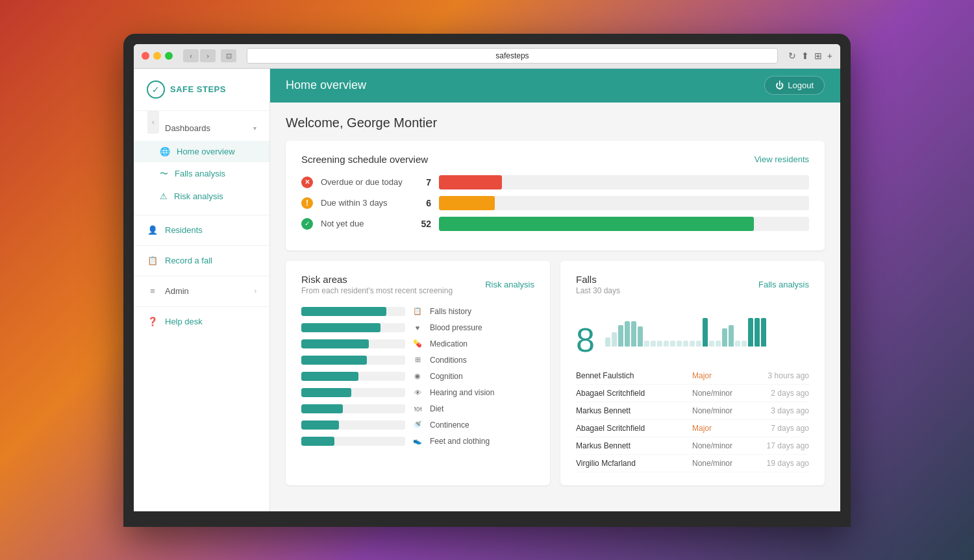 The height and width of the screenshot is (560, 974). Describe the element at coordinates (782, 160) in the screenshot. I see `view-residents-link: View residents` at that location.